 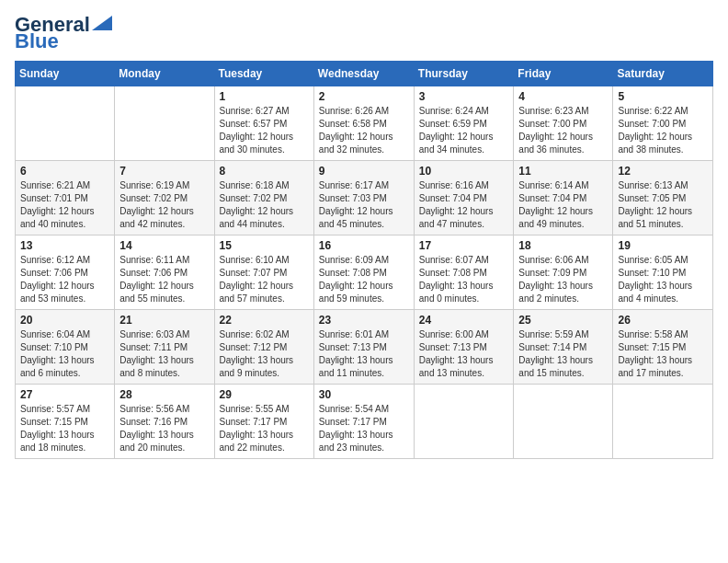 I want to click on day-number: 7, so click(x=164, y=171).